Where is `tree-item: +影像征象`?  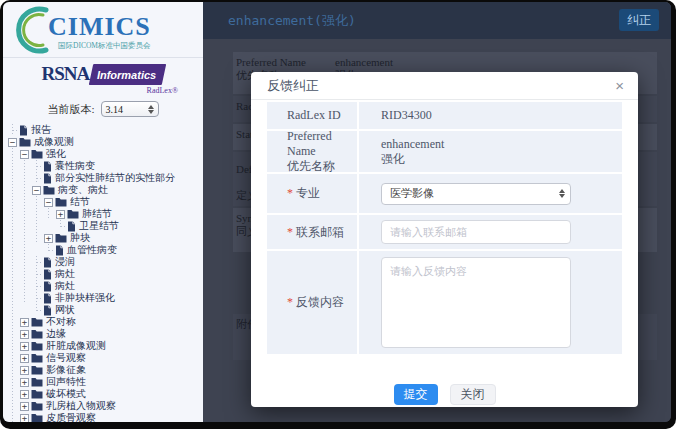
tree-item: +影像征象 is located at coordinates (105, 370).